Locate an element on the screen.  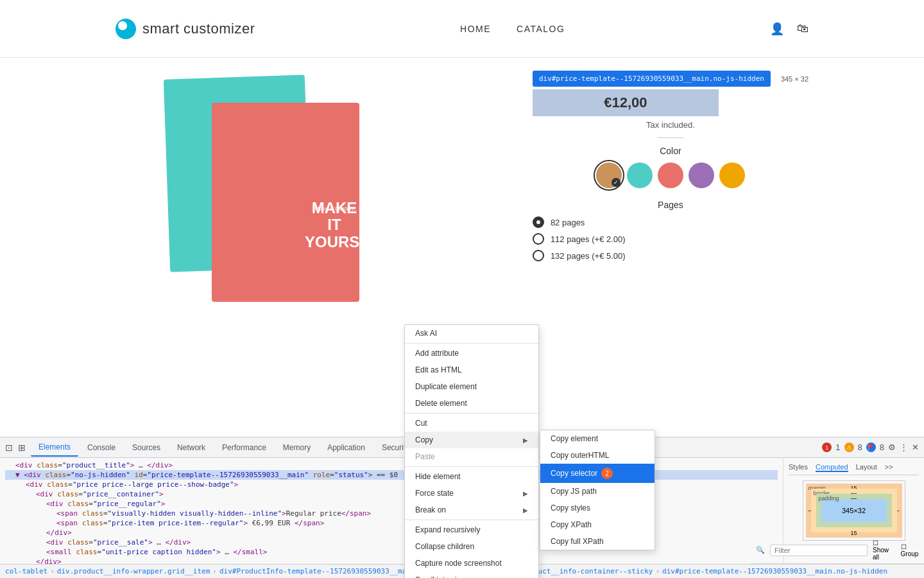
ctx-cut: Cut is located at coordinates (472, 423).